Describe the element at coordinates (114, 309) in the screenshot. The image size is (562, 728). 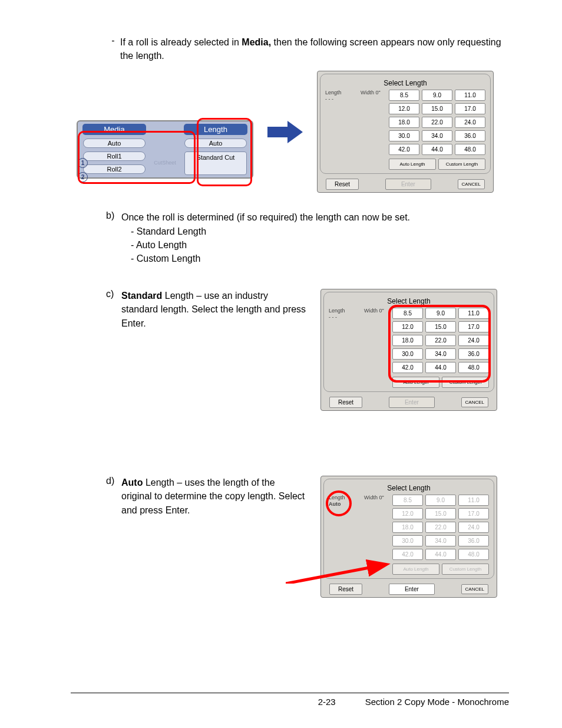
I see `step-c-letter: c)` at that location.